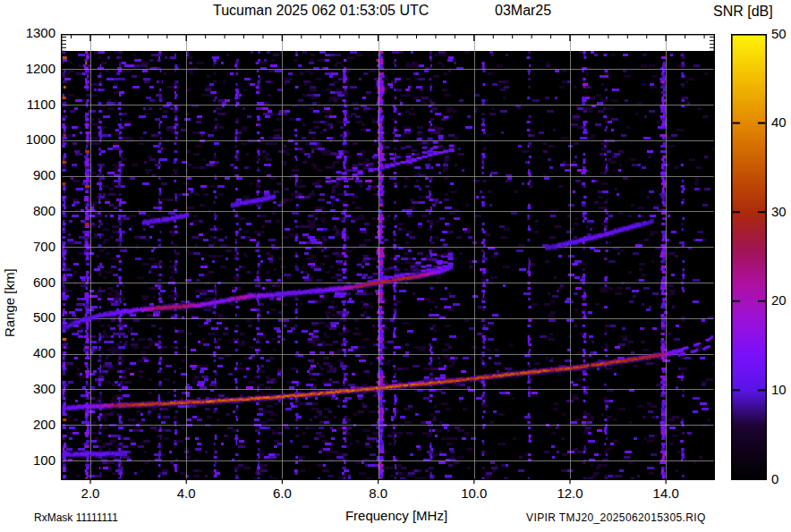  What do you see at coordinates (30, 283) in the screenshot?
I see `y-tick-label: 600` at bounding box center [30, 283].